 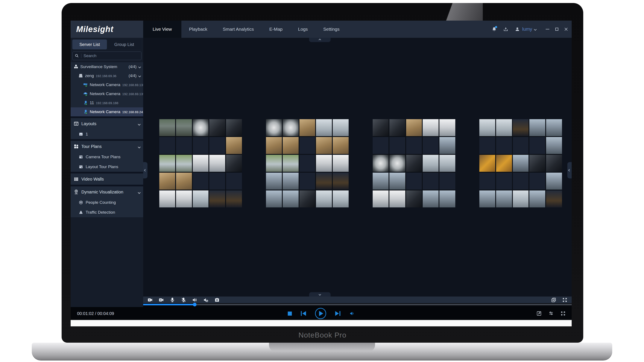 What do you see at coordinates (506, 29) in the screenshot?
I see `download-icon` at bounding box center [506, 29].